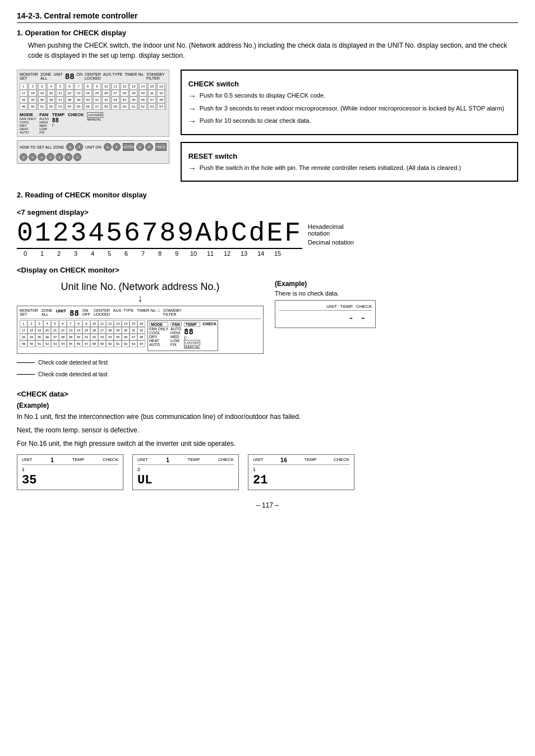 This screenshot has width=535, height=756. Describe the element at coordinates (24, 86) in the screenshot. I see `grid-cell-1: 1` at that location.